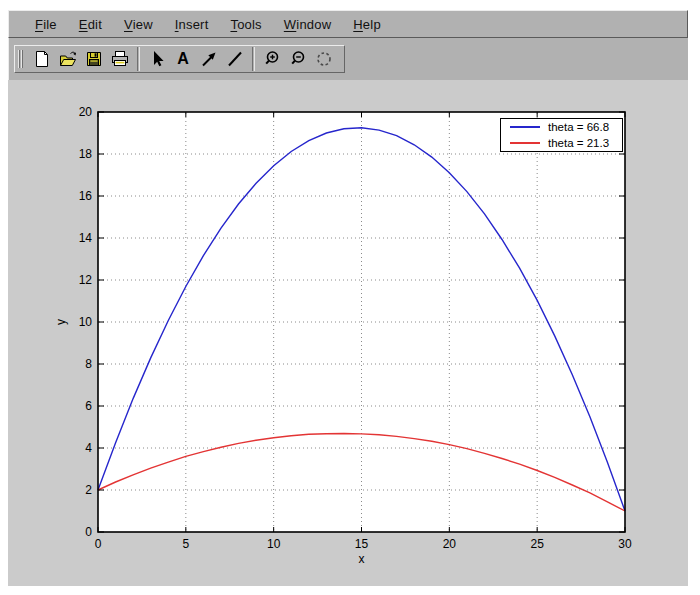 The width and height of the screenshot is (700, 595). I want to click on x-axis-label: x, so click(362, 559).